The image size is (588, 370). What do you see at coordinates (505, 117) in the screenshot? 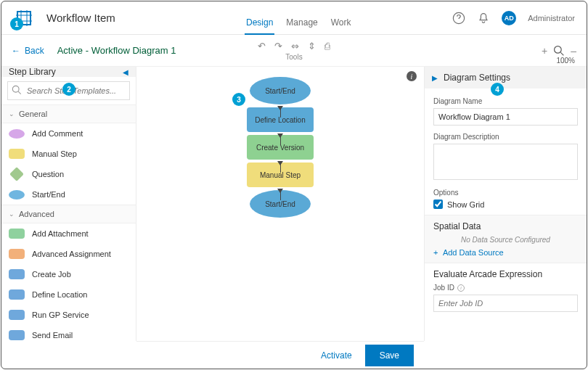
I see `diagram-name-input` at bounding box center [505, 117].